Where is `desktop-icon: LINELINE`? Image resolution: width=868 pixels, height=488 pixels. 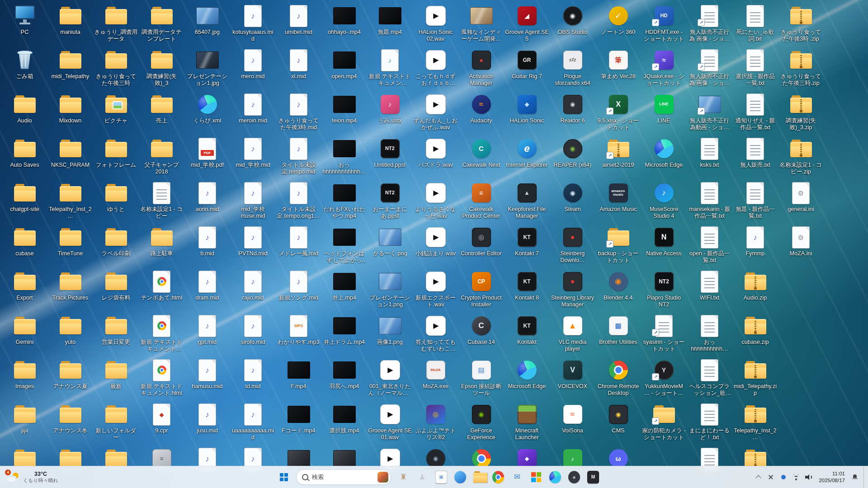 desktop-icon: LINELINE is located at coordinates (664, 113).